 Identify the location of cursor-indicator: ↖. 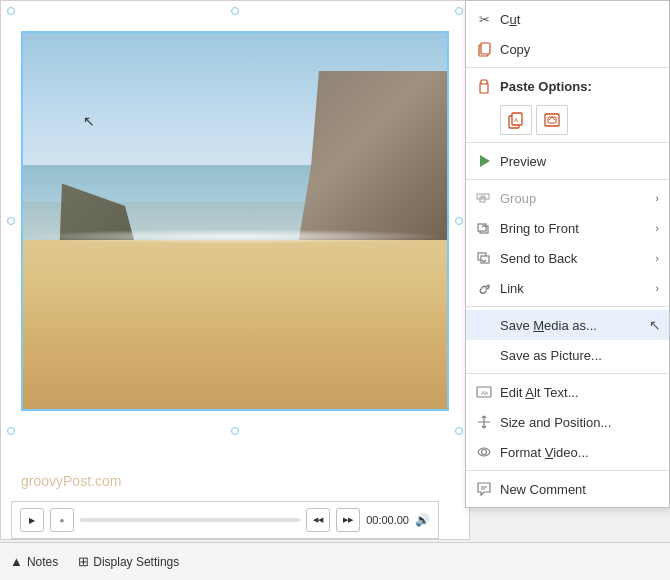
(655, 325).